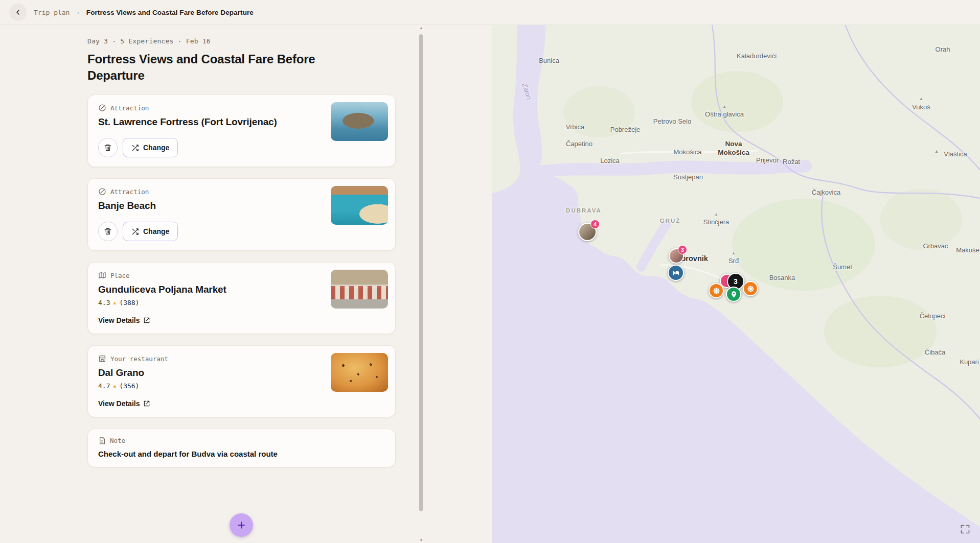 Image resolution: width=980 pixels, height=543 pixels. What do you see at coordinates (965, 529) in the screenshot?
I see `fullscreen-button` at bounding box center [965, 529].